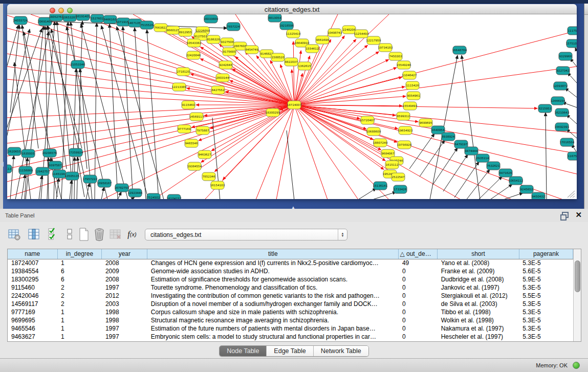 The height and width of the screenshot is (372, 588). What do you see at coordinates (14, 234) in the screenshot?
I see `table-settings-icon` at bounding box center [14, 234].